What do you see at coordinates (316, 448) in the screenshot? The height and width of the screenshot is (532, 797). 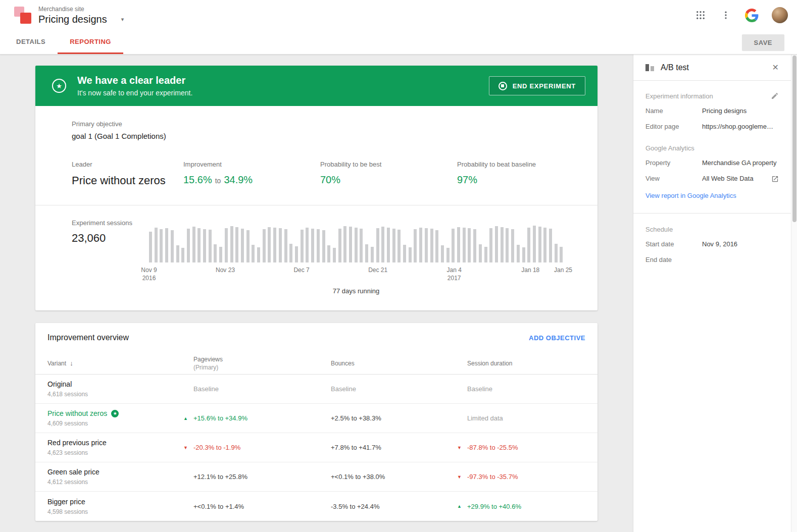 I see `table-row: Red previous price4,623 sessions▼-20.3% …` at bounding box center [316, 448].